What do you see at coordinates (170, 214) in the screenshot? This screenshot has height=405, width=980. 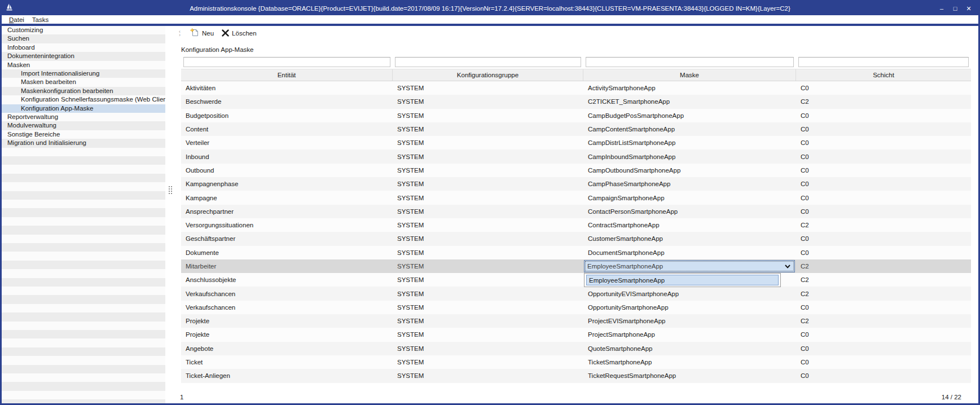 I see `splitter` at bounding box center [170, 214].